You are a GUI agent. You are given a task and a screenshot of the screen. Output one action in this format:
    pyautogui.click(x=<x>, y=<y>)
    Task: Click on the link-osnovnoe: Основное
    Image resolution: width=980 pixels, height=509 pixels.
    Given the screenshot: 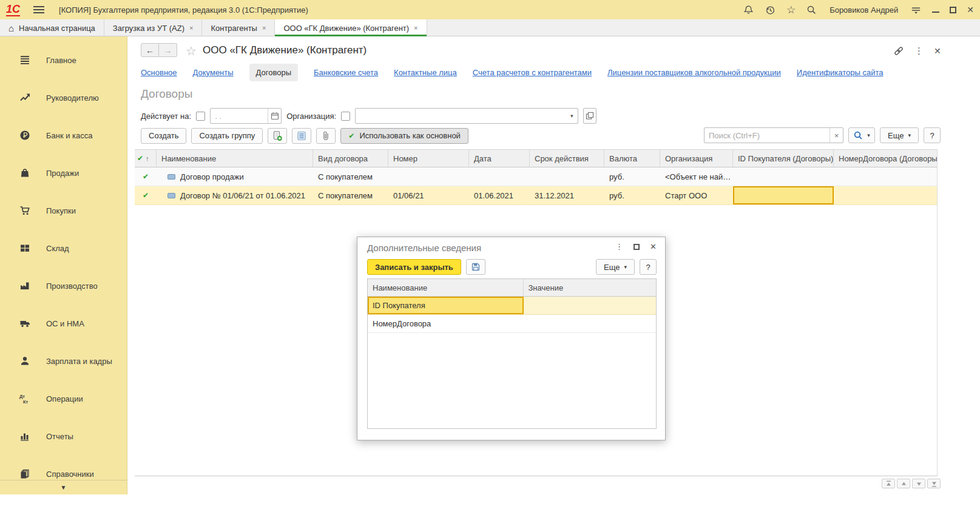 What is the action you would take?
    pyautogui.click(x=159, y=73)
    